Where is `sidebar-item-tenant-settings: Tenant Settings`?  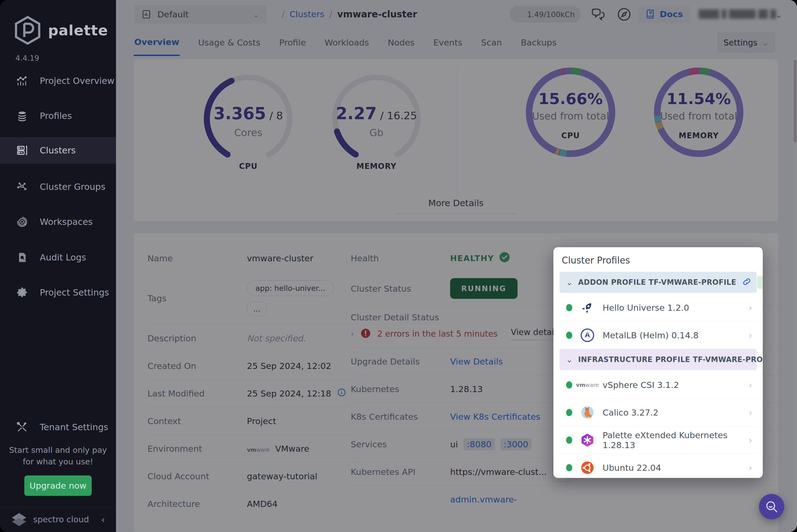 sidebar-item-tenant-settings: Tenant Settings is located at coordinates (58, 427).